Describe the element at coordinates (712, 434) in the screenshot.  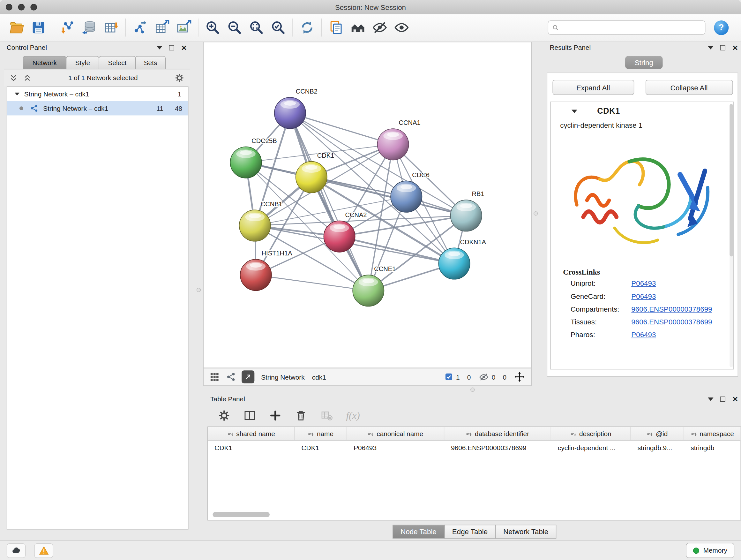
I see `column-header-namespace: namespace` at that location.